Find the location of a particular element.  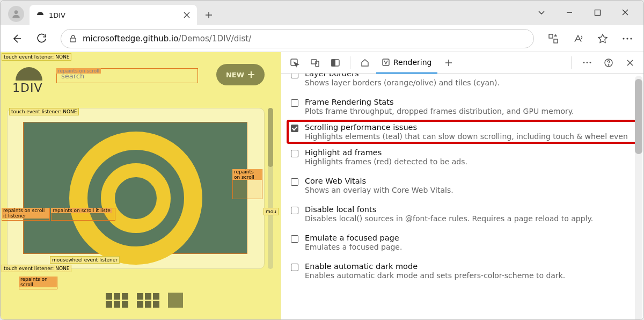

tab-rendering: Rendering is located at coordinates (407, 63).